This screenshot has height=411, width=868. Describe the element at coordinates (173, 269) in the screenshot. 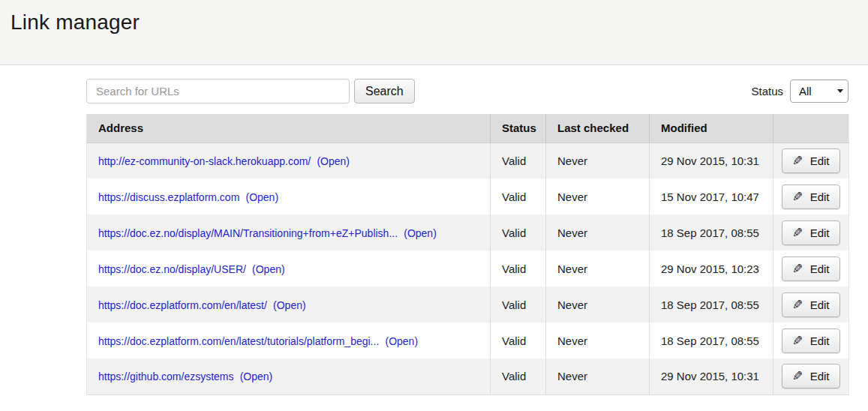

I see `address-link: https://doc.ez.no/display/USER/` at that location.